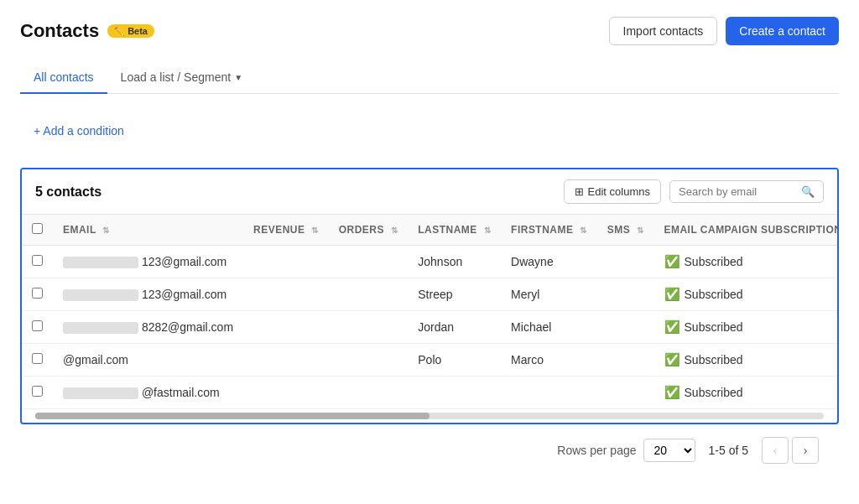  Describe the element at coordinates (430, 131) in the screenshot. I see `filter-bar: + Add a condition` at that location.